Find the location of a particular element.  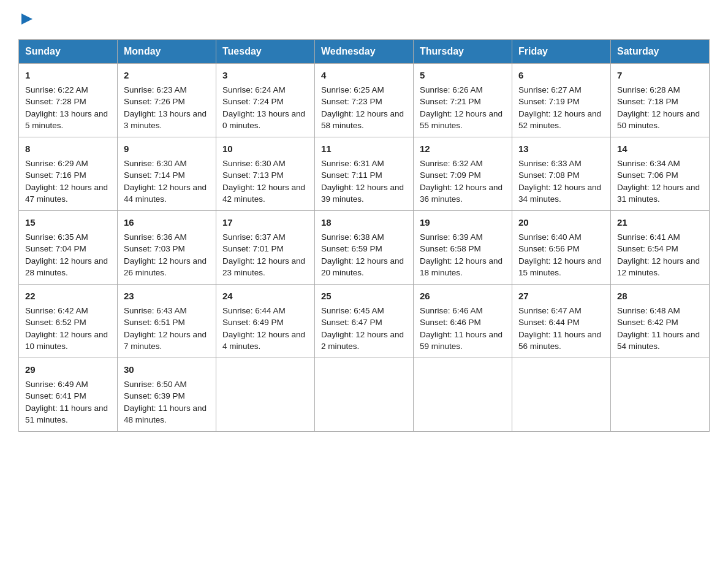

daylight-label: Daylight: 12 hours and 2 minutes. is located at coordinates (363, 341).